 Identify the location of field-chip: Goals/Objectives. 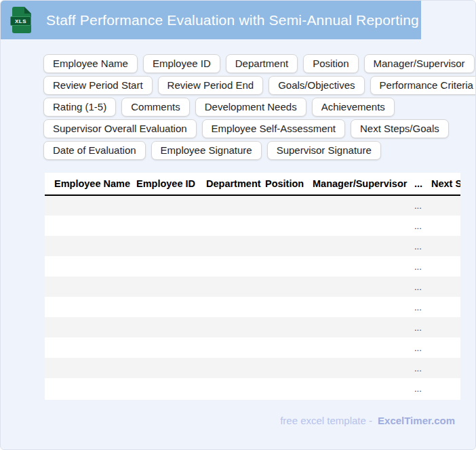
(316, 85).